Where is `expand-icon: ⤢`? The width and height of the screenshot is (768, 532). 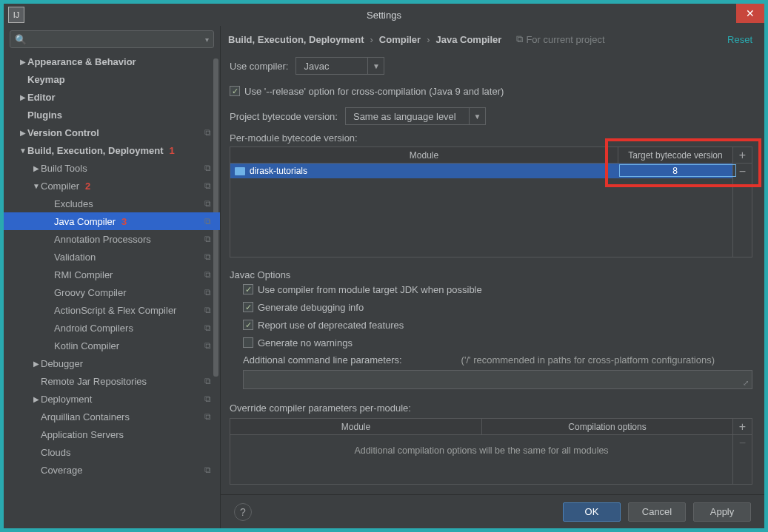 expand-icon: ⤢ is located at coordinates (746, 383).